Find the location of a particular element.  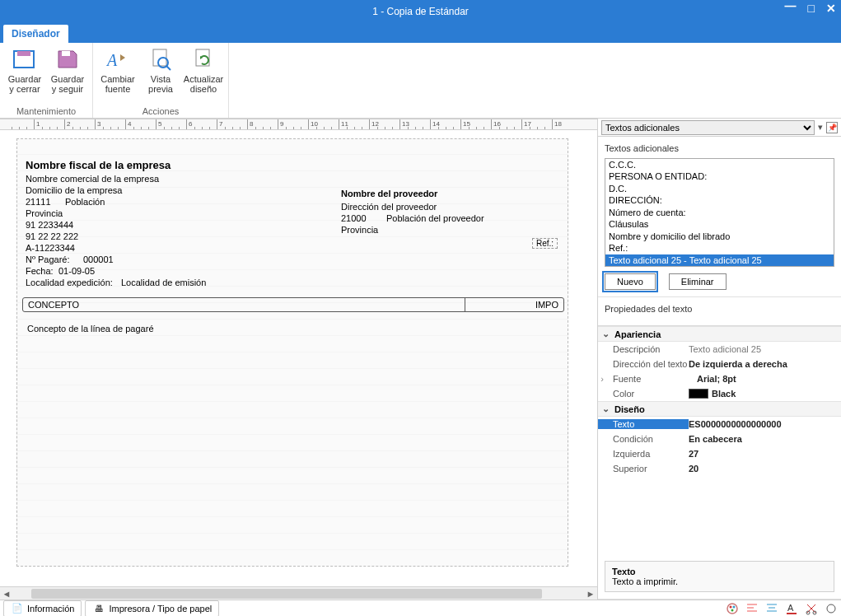

supplier-zip: 21000 is located at coordinates (354, 218).